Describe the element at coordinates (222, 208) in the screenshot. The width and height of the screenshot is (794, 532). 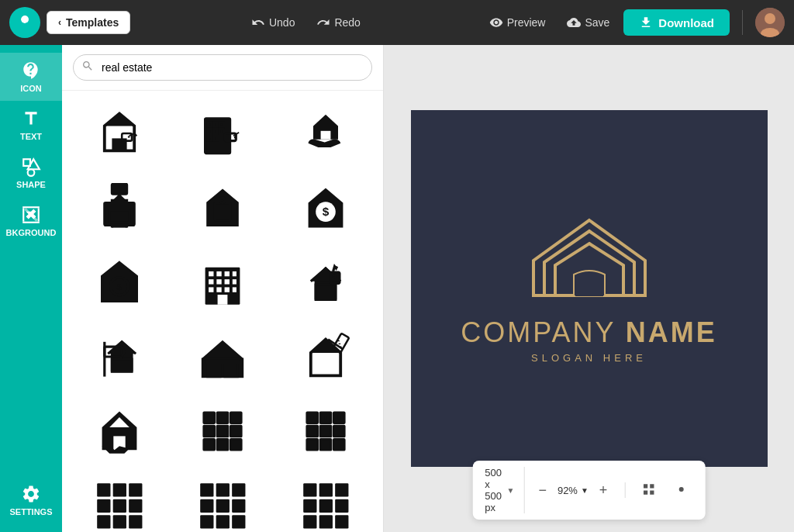
I see `icon-price-tag-house` at that location.